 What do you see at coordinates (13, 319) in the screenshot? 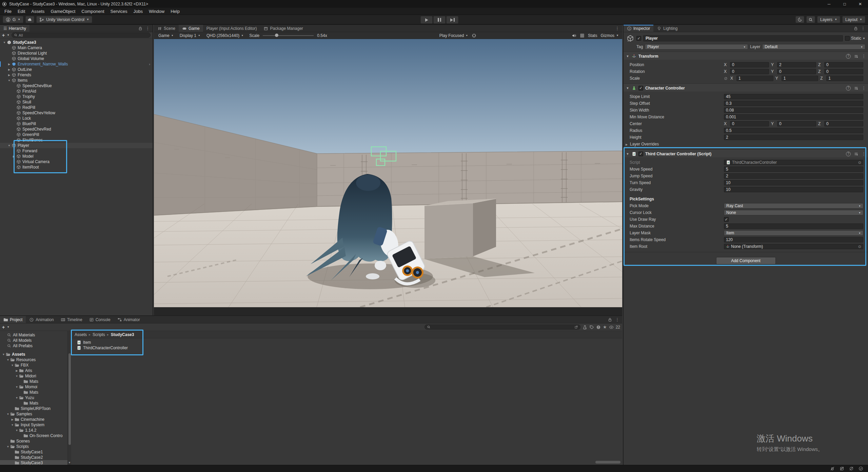
I see `tab-project: Project` at bounding box center [13, 319].